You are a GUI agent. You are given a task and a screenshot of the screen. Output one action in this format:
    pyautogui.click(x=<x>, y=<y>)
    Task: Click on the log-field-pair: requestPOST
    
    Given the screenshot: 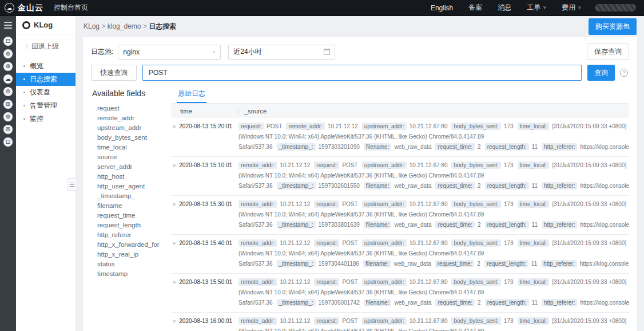 What is the action you would take?
    pyautogui.click(x=337, y=321)
    